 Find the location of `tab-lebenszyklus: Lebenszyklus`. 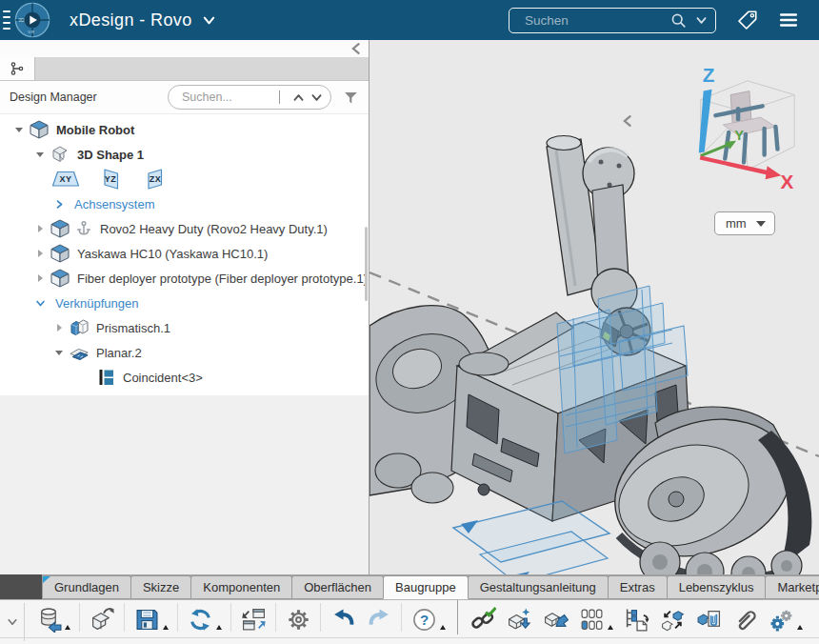

tab-lebenszyklus: Lebenszyklus is located at coordinates (716, 587).